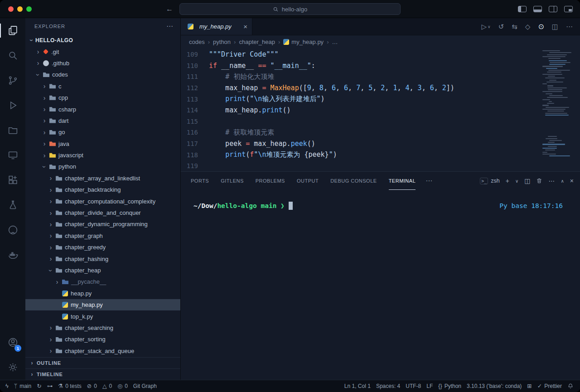 The height and width of the screenshot is (392, 580). I want to click on close-panel-icon: ×, so click(572, 181).